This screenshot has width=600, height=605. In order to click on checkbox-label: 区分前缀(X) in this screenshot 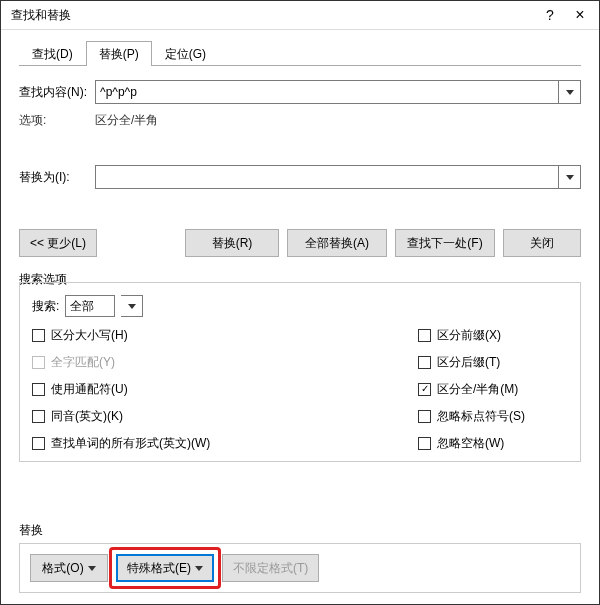, I will do `click(469, 336)`.